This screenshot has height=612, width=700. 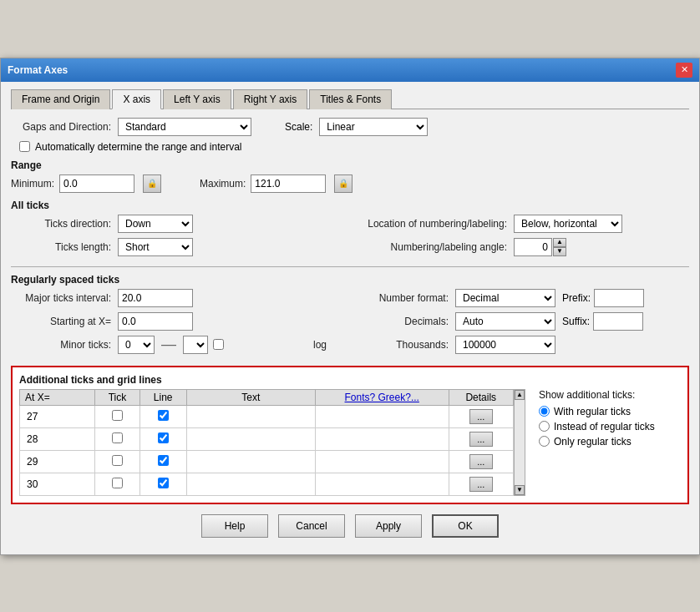 What do you see at coordinates (610, 427) in the screenshot?
I see `radio-instead-of-regular: Instead of regular ticks` at bounding box center [610, 427].